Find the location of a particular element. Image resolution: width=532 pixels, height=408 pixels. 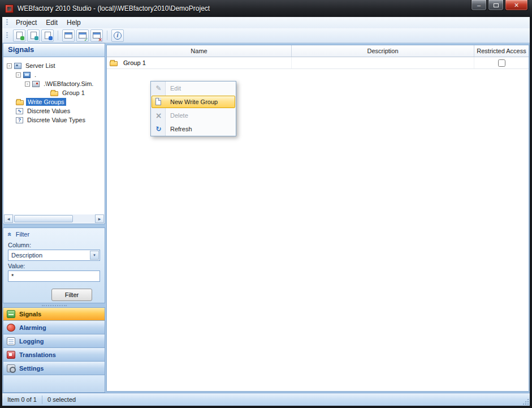

nav-label: Translations is located at coordinates (37, 355).